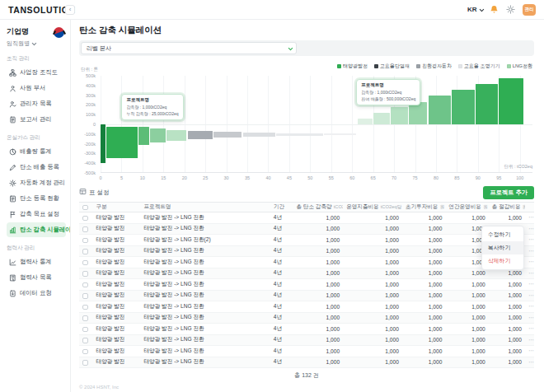  What do you see at coordinates (503, 261) in the screenshot?
I see `context-menu-item: 삭제하기` at bounding box center [503, 261].